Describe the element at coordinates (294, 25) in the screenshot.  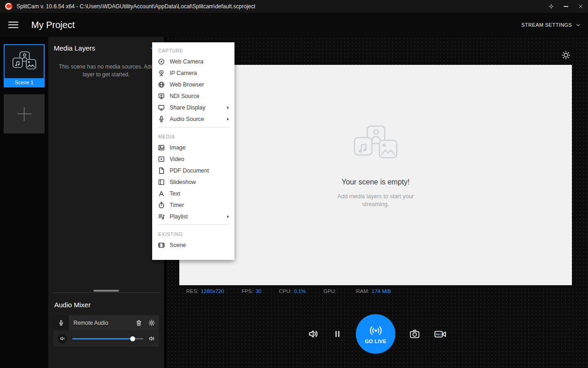
I see `app-header: My Project STREAM SETTINGS` at that location.